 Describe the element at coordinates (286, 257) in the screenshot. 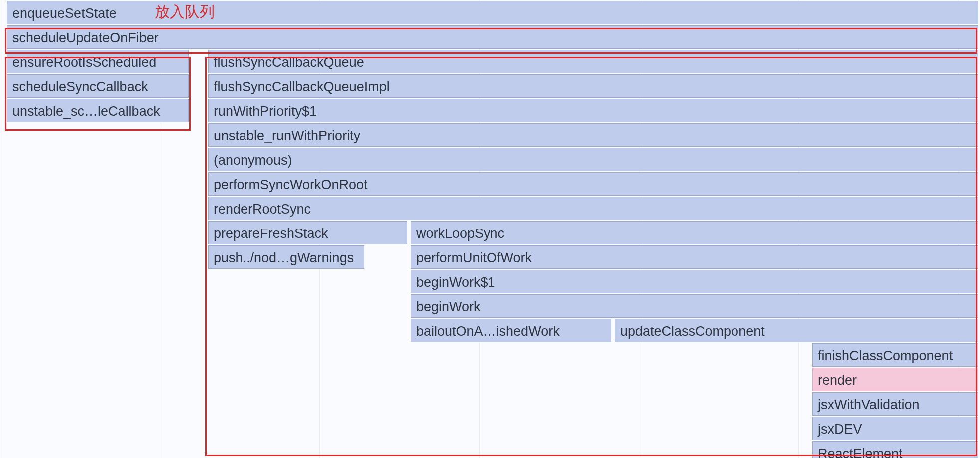

I see `flame-bar-pushNodeWarnings: push../nod…gWarnings` at that location.